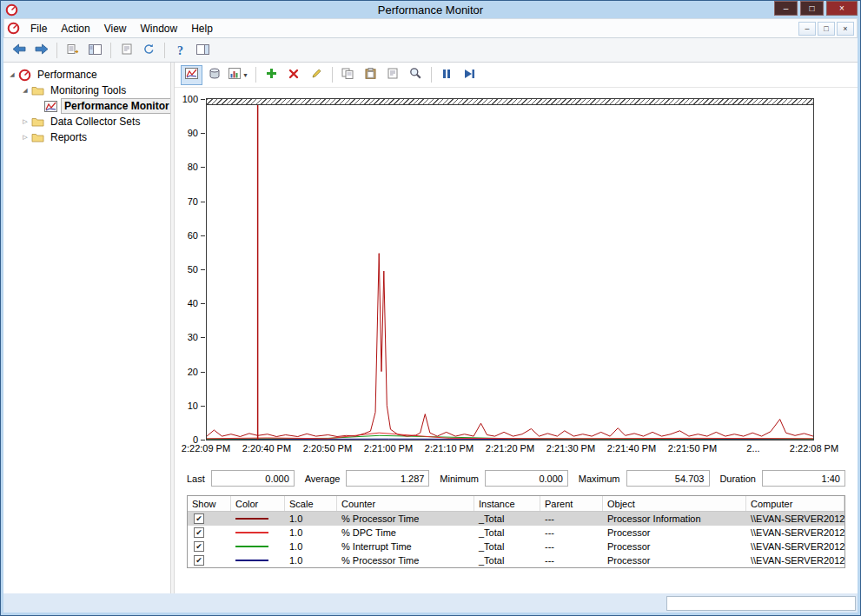 The width and height of the screenshot is (861, 616). I want to click on sidebar-item-performance: ◢Performance, so click(87, 75).